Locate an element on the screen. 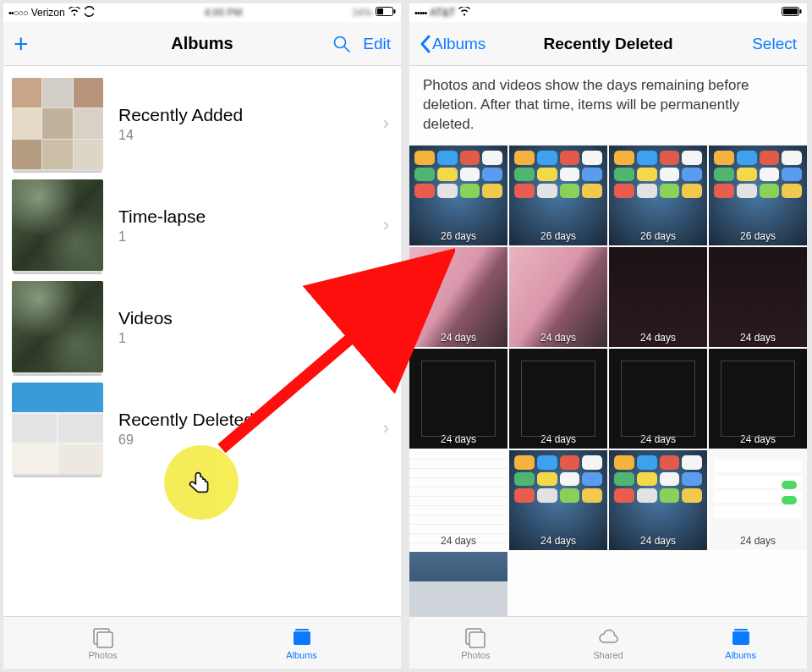  back-label: Albums is located at coordinates (458, 44).